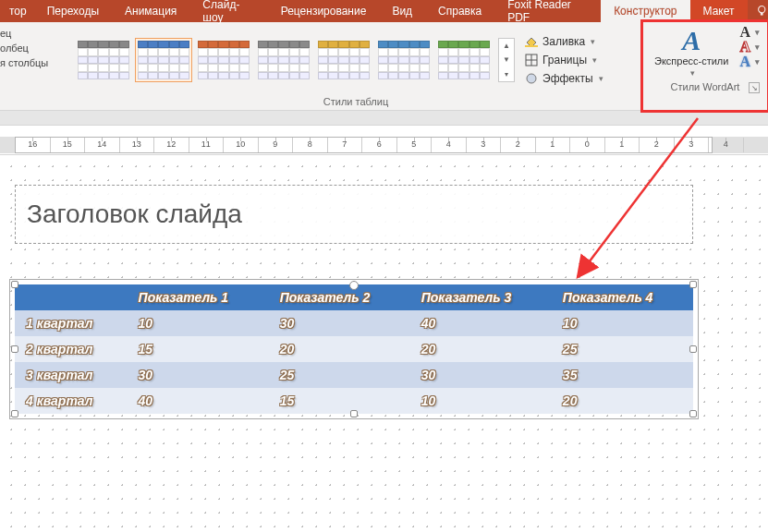  Describe the element at coordinates (693, 284) in the screenshot. I see `resize-handle-ne` at that location.